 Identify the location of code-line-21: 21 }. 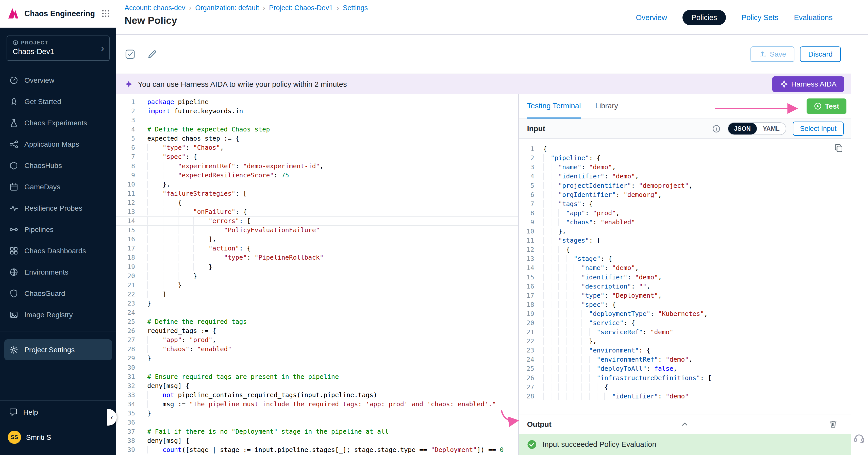
(317, 285).